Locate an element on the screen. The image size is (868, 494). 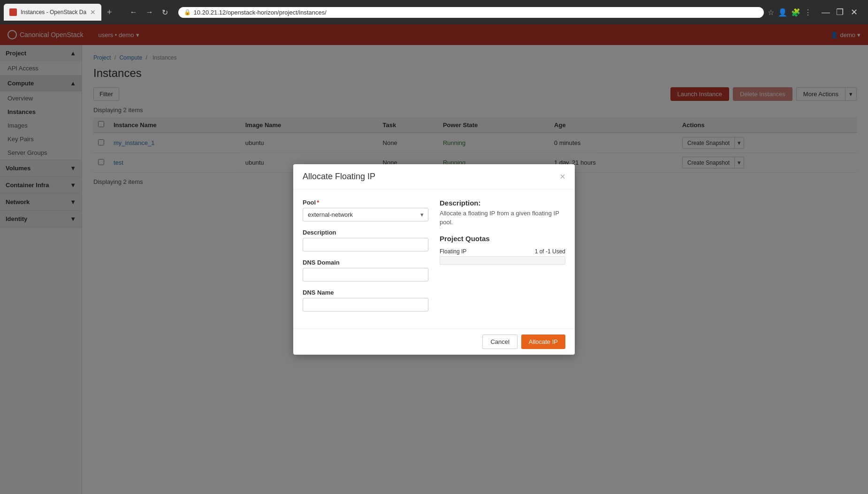
allocate-ip-btn: Allocate IP is located at coordinates (543, 342).